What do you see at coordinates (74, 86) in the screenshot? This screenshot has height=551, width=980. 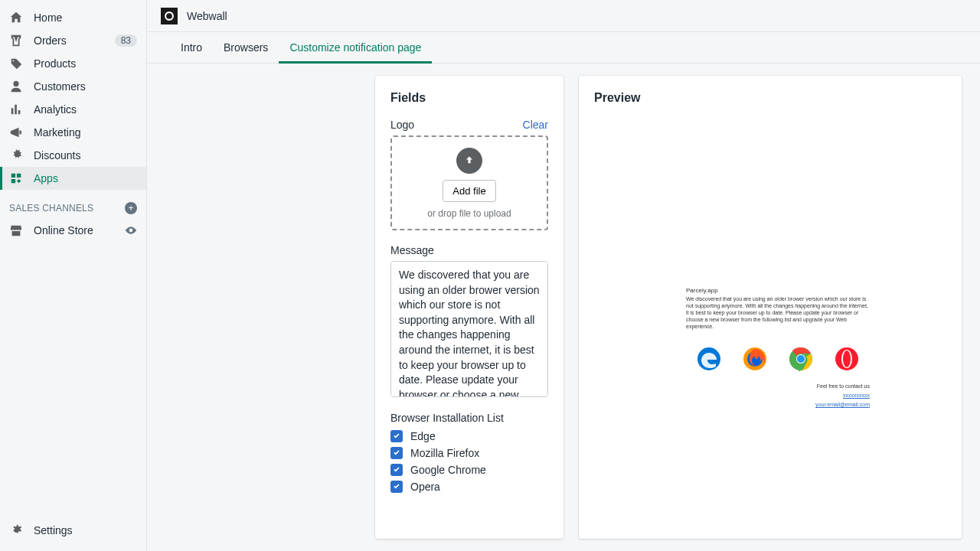 I see `nav-customers: Customers` at bounding box center [74, 86].